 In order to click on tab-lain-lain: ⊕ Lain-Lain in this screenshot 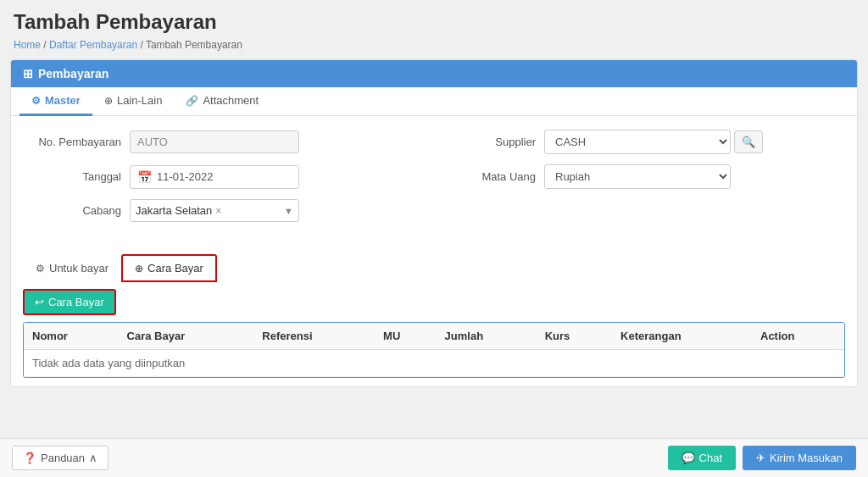, I will do `click(134, 102)`.